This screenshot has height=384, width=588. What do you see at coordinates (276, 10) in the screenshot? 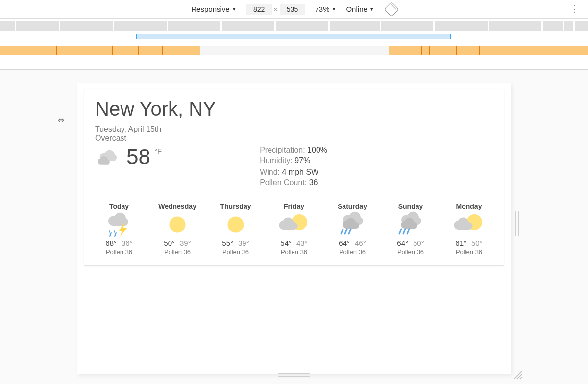
I see `dimension-x-label: ×` at bounding box center [276, 10].